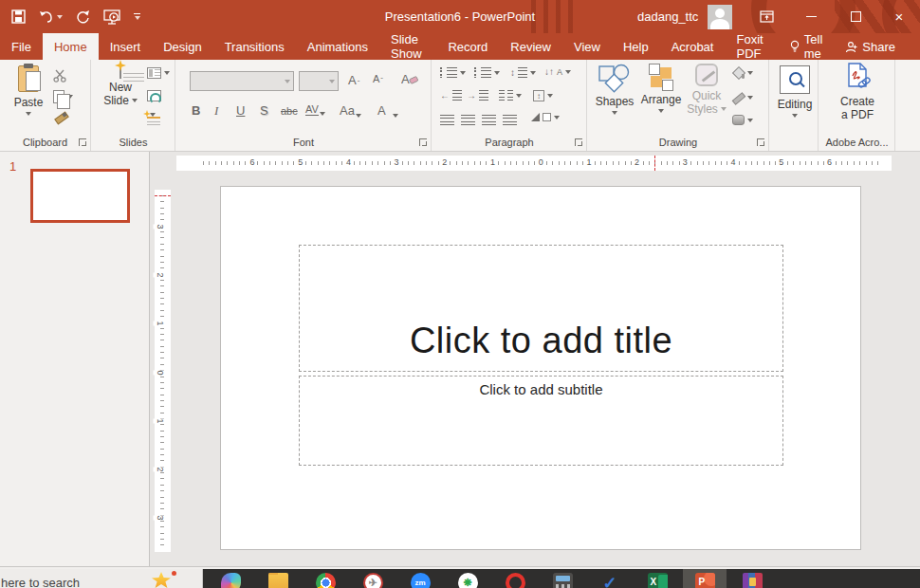  What do you see at coordinates (541, 421) in the screenshot?
I see `subtitle-placeholder: Click to add subtitle` at bounding box center [541, 421].